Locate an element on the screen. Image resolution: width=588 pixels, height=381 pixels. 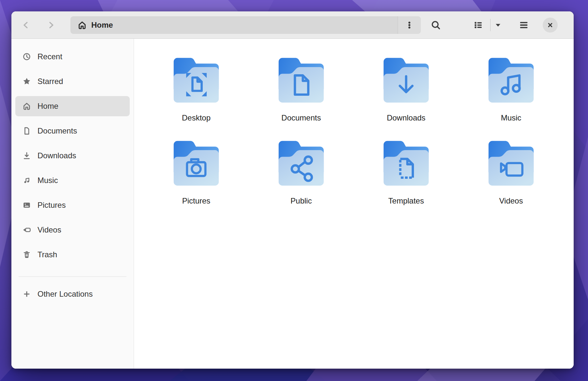
document-icon is located at coordinates (27, 131).